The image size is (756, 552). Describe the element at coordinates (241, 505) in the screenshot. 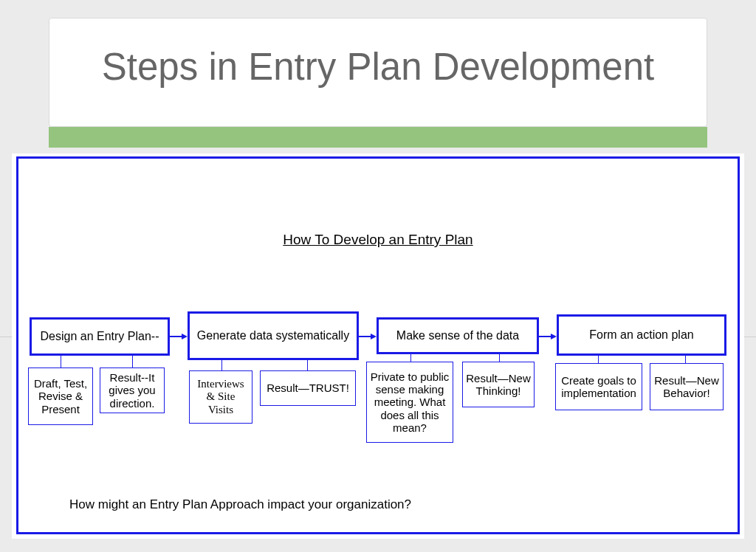

I see `footer-question: How might an Entry Plan Approach impact …` at that location.